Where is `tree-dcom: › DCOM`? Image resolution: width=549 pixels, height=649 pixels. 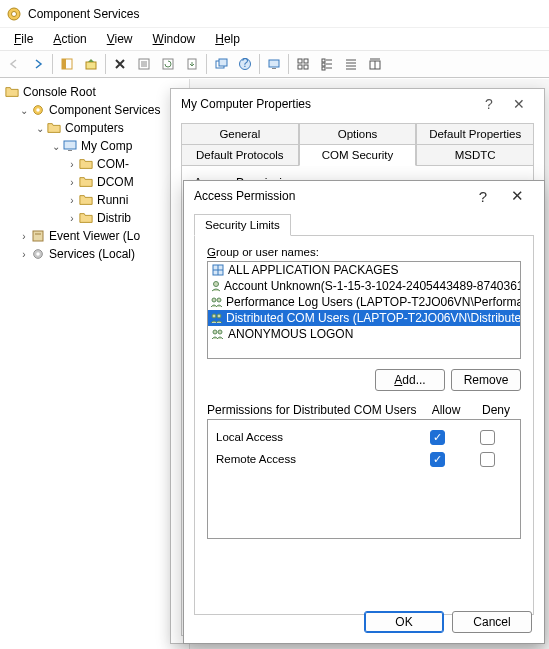
tree-dcom: › DCOM is located at coordinates (94, 182).